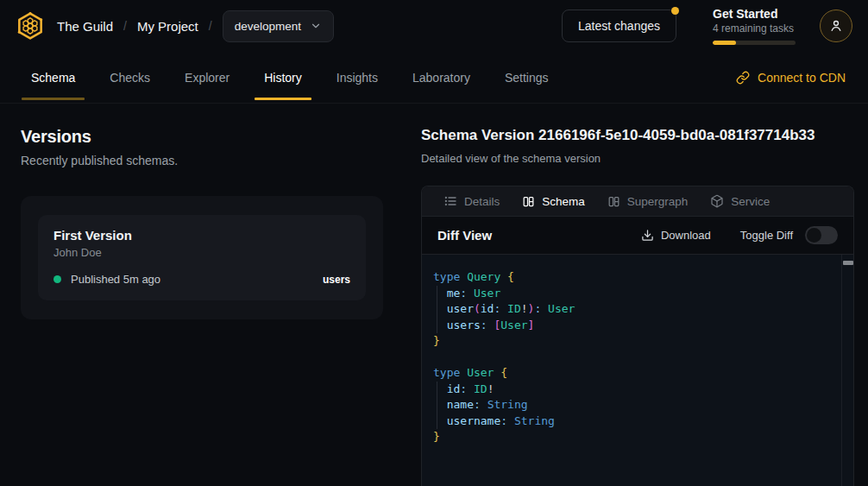  What do you see at coordinates (754, 26) in the screenshot?
I see `get-started-widget: Get Started 4 remaining tasks` at bounding box center [754, 26].